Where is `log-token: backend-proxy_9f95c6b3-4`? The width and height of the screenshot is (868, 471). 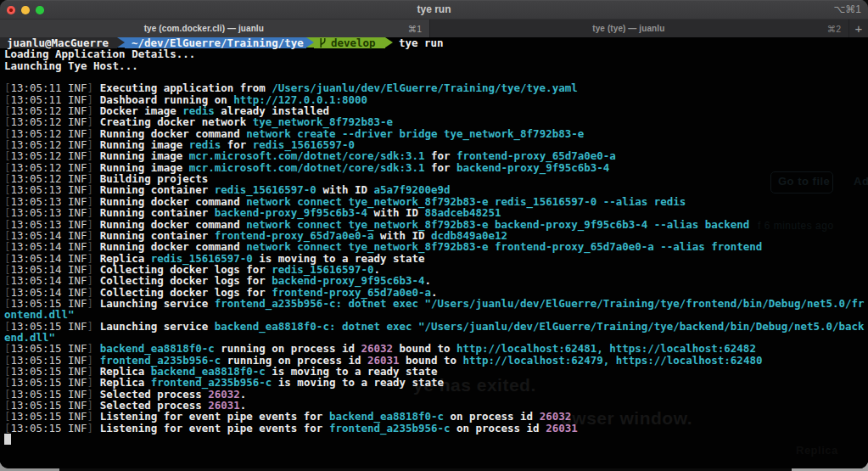 log-token: backend-proxy_9f95c6b3-4 is located at coordinates (533, 168).